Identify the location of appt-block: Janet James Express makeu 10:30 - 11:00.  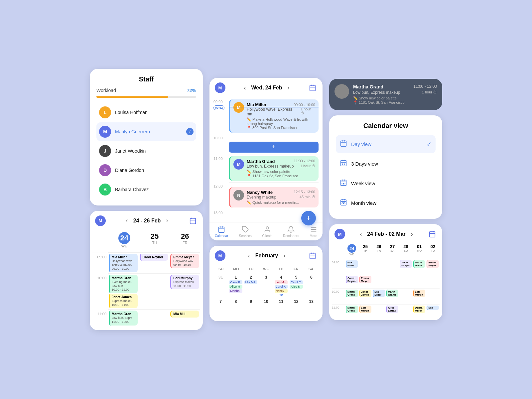
(123, 301).